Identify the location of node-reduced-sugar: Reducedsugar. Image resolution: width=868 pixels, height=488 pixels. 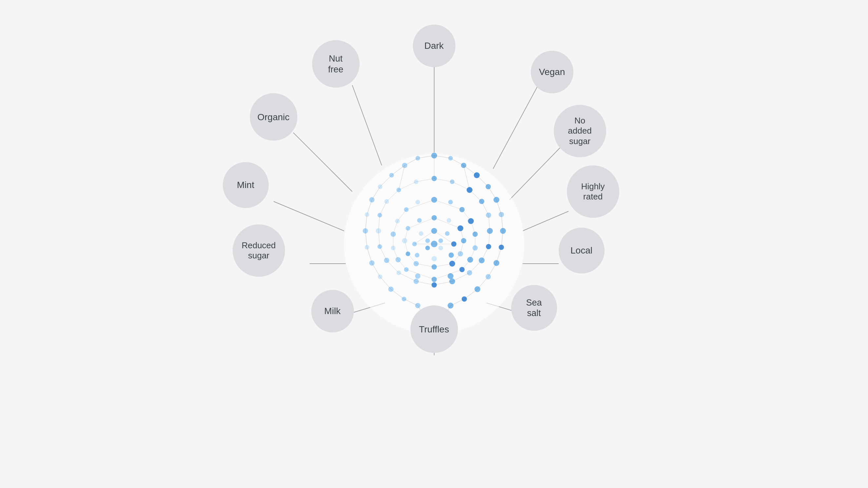
(259, 251).